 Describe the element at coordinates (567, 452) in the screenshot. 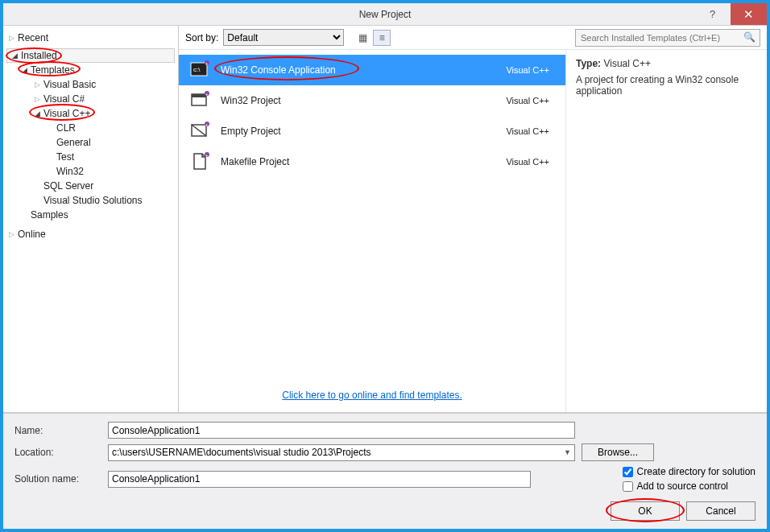

I see `chevron-down-icon: ▼` at that location.